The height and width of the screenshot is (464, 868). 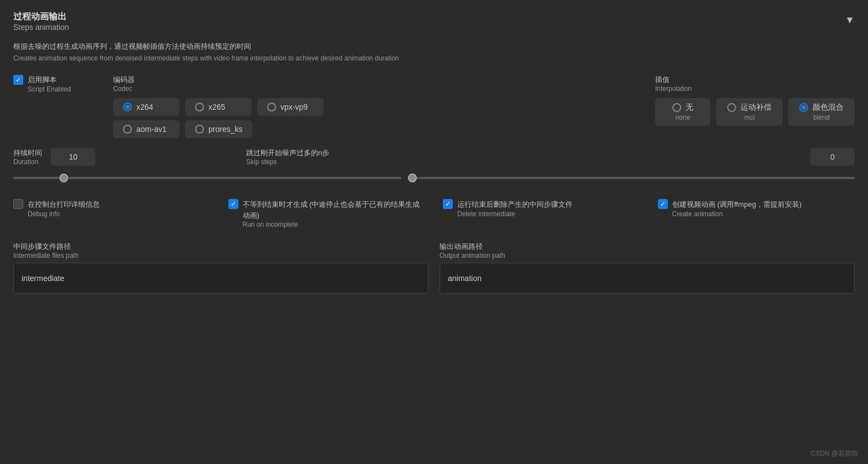 What do you see at coordinates (683, 112) in the screenshot?
I see `interp-none: 无 none` at bounding box center [683, 112].